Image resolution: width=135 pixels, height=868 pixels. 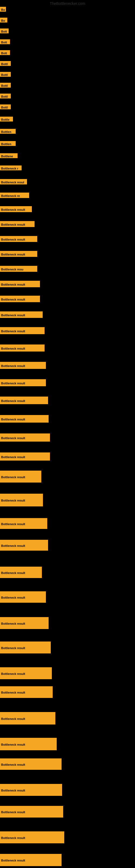 I want to click on bottleneck-item: Bottleneck resu, so click(x=19, y=269).